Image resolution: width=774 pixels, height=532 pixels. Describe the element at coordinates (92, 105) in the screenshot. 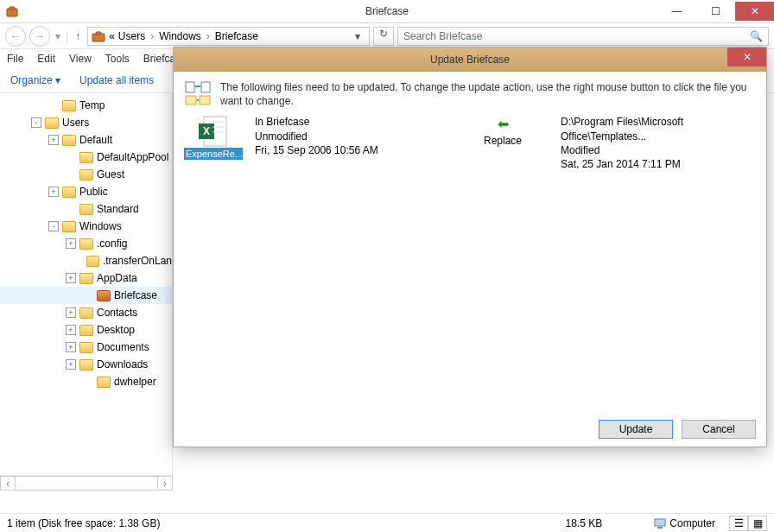

I see `tree-label: Temp` at that location.